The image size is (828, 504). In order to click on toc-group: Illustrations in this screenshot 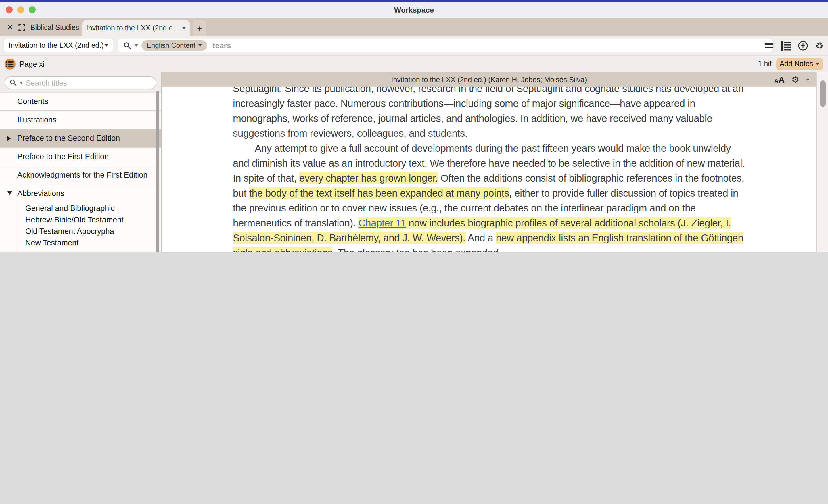, I will do `click(81, 120)`.